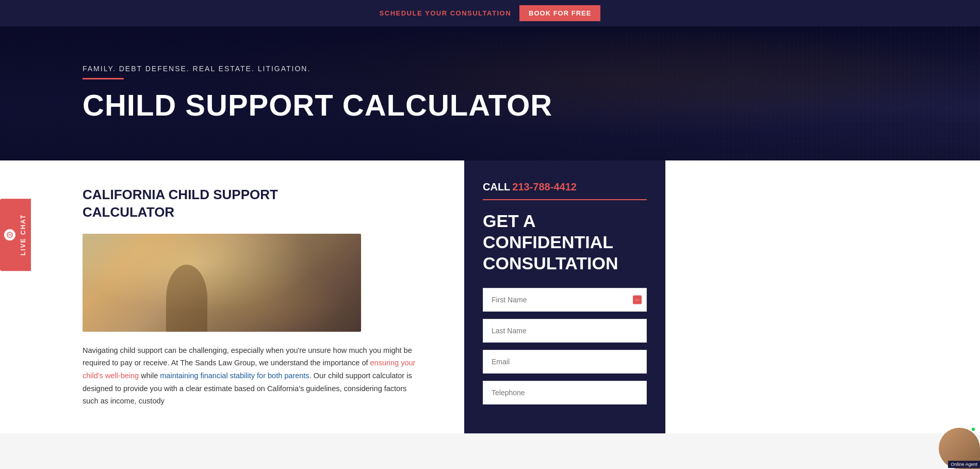 The width and height of the screenshot is (980, 469). What do you see at coordinates (490, 13) in the screenshot?
I see `top-bar: SCHEDULE YOUR CONSULTATION BOOK FOR FREE` at bounding box center [490, 13].